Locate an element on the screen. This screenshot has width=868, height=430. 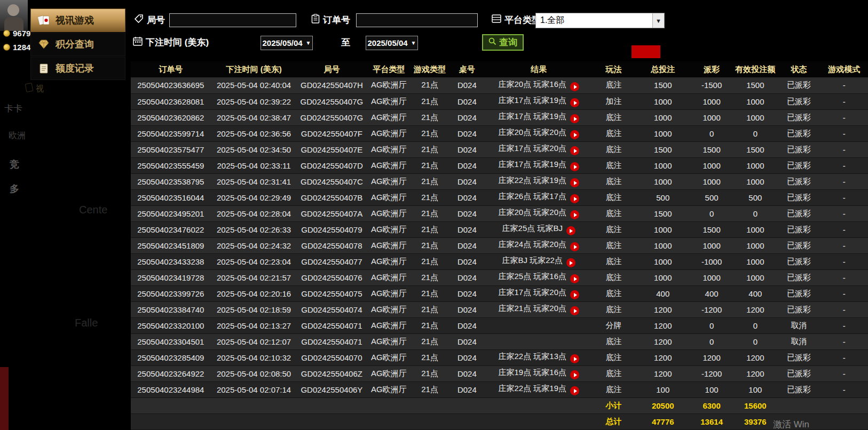
total-row: 总计 47776 13614 39376 is located at coordinates (500, 421).